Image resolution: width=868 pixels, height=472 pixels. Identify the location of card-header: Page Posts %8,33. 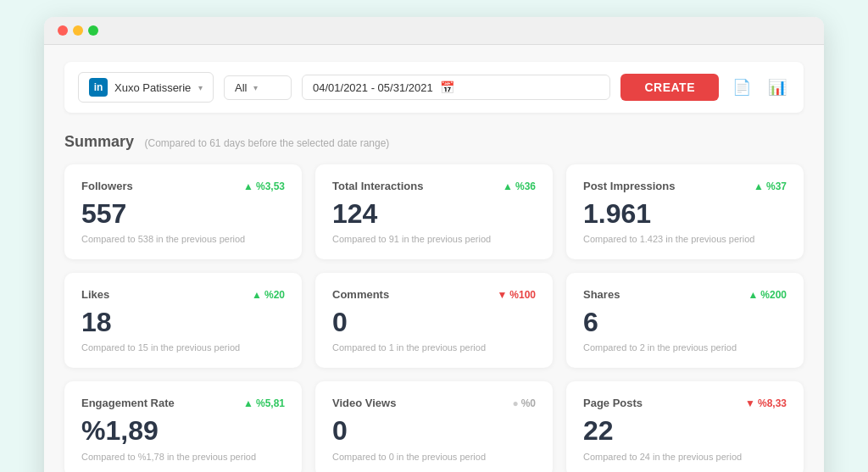
(685, 403).